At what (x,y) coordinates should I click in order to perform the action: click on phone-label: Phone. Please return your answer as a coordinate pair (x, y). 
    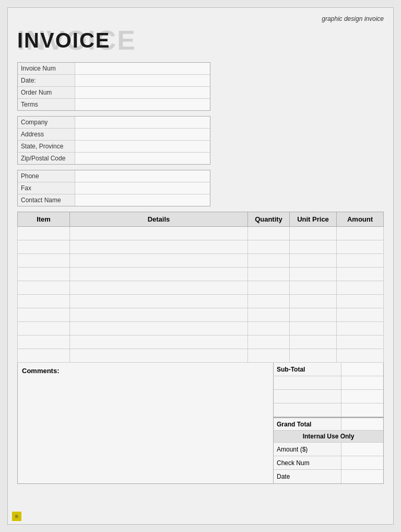
    Looking at the image, I should click on (46, 176).